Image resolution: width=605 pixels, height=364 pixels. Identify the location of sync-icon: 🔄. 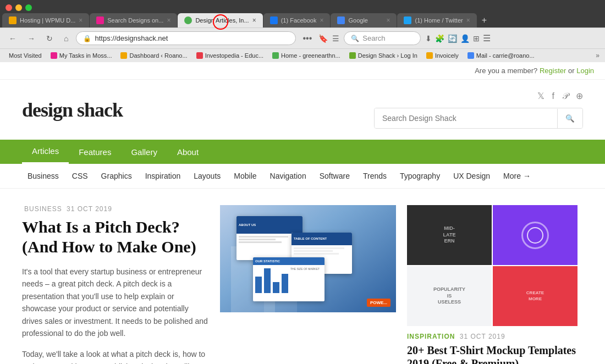
(452, 38).